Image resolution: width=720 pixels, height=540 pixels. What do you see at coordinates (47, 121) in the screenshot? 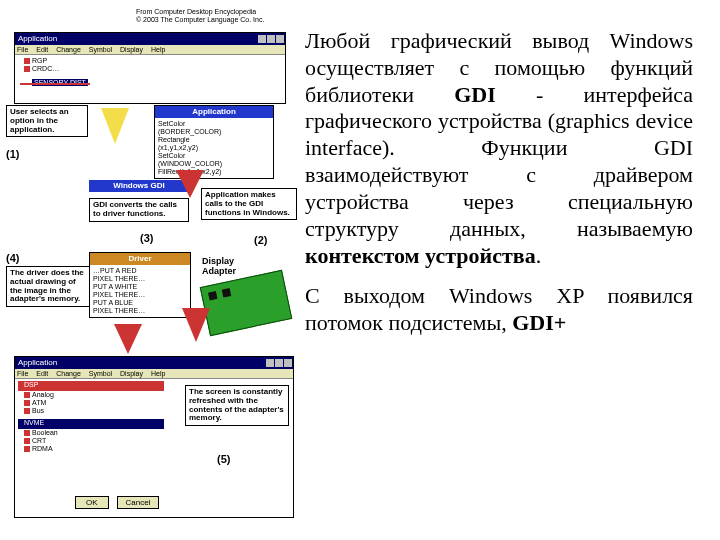
I see `callout-1: User selects an option in the applicatio…` at bounding box center [47, 121].